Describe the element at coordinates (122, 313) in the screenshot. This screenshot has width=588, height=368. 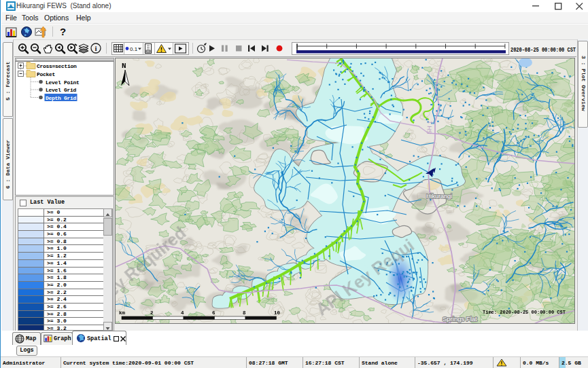
I see `svg-text: km` at that location.